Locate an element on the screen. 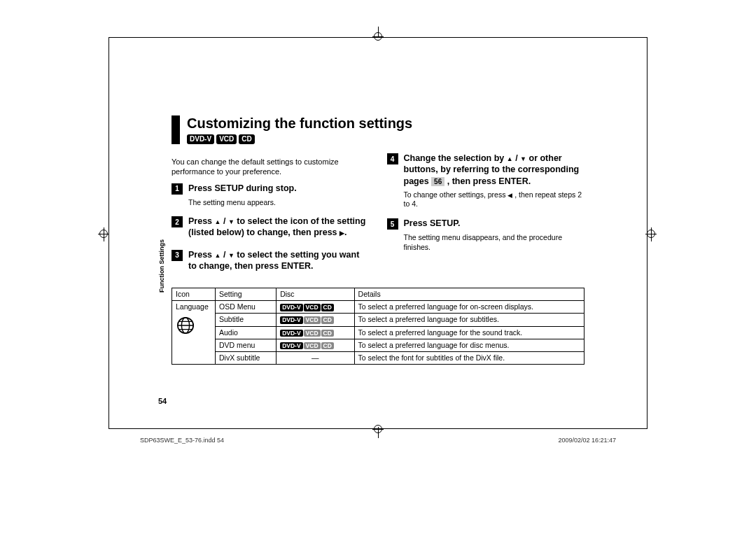 This screenshot has width=756, height=534. page-reference-badge: 56 is located at coordinates (438, 182).